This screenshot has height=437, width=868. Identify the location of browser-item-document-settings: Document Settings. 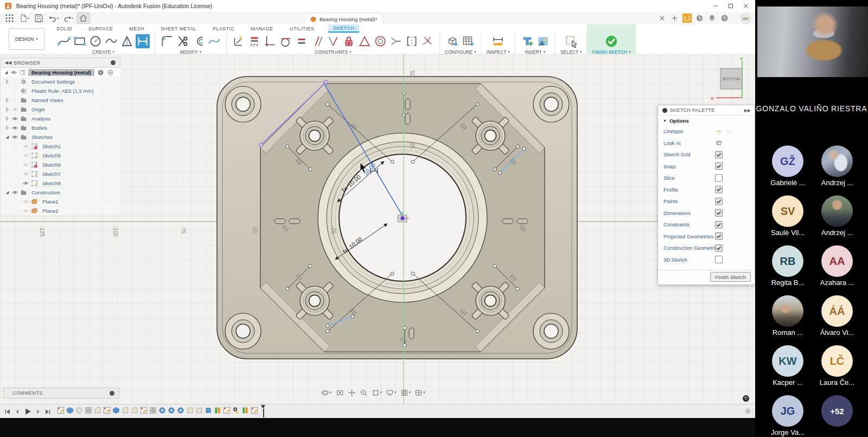
(61, 81).